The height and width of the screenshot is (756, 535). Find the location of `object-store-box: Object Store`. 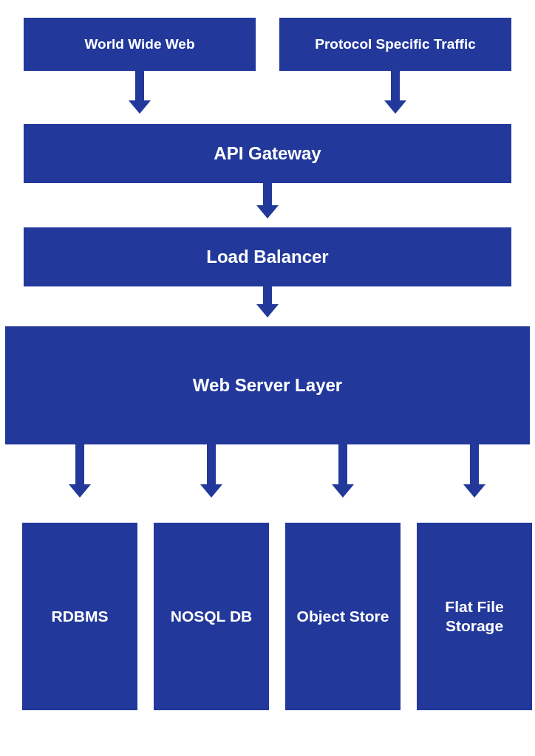

object-store-box: Object Store is located at coordinates (343, 616).